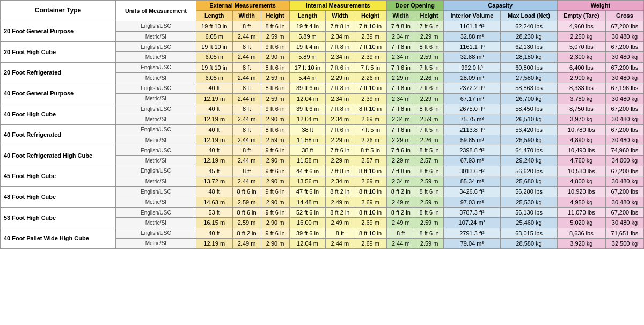  I want to click on data-cell: 6.05 m, so click(214, 57).